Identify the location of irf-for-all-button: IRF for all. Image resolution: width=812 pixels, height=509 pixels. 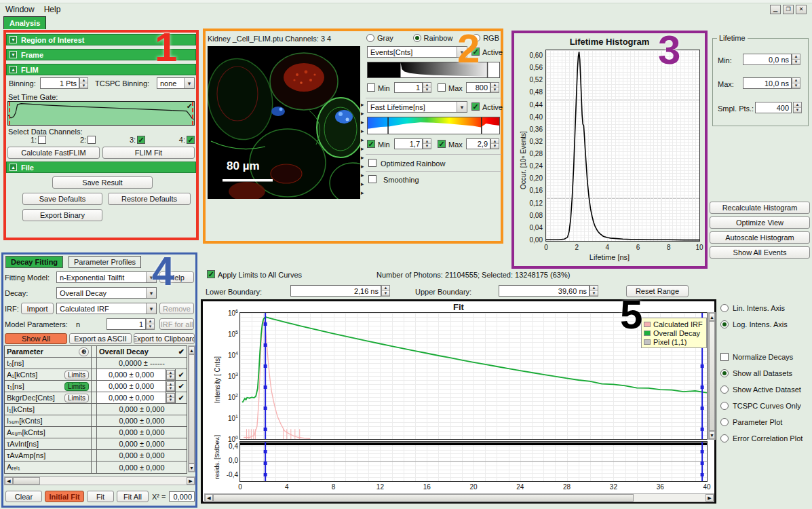
(176, 324).